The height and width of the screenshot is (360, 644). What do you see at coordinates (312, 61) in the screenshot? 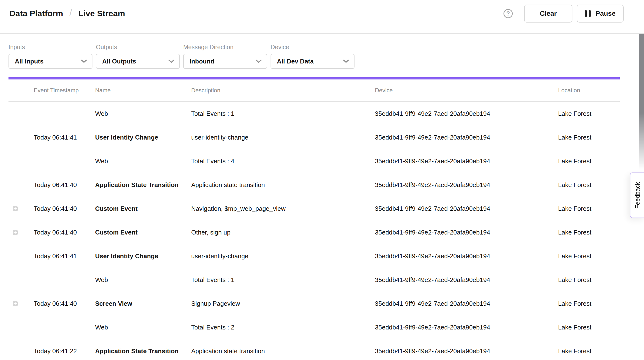
I see `device-dropdown: All Dev Data` at bounding box center [312, 61].